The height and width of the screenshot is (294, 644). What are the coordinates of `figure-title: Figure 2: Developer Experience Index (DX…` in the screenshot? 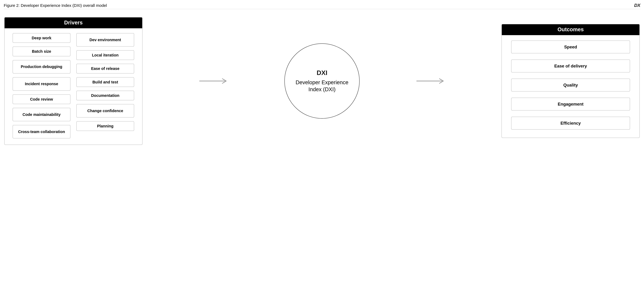 It's located at (56, 6).